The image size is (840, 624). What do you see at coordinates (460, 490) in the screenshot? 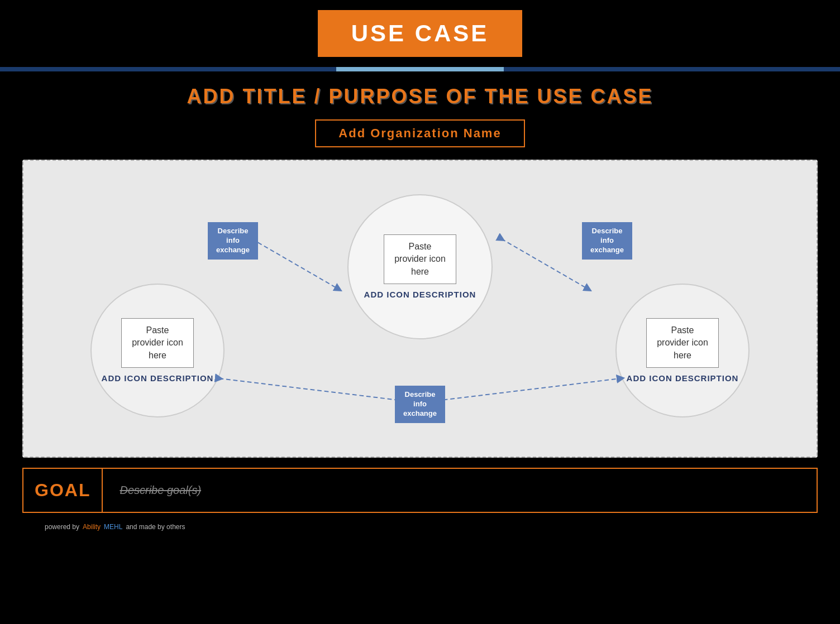
I see `goal-desc-box: Describe goal(s)` at bounding box center [460, 490].